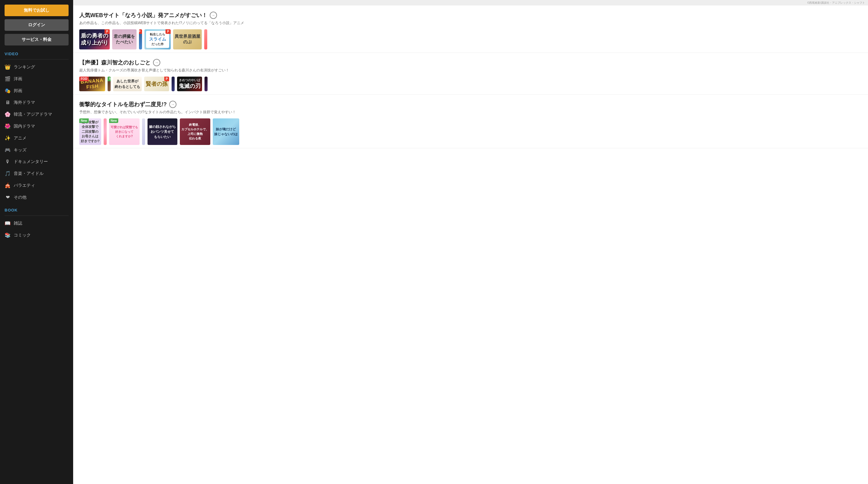  What do you see at coordinates (157, 84) in the screenshot?
I see `thumb-kenja-no-mago: 賢者の孫 P` at bounding box center [157, 84].